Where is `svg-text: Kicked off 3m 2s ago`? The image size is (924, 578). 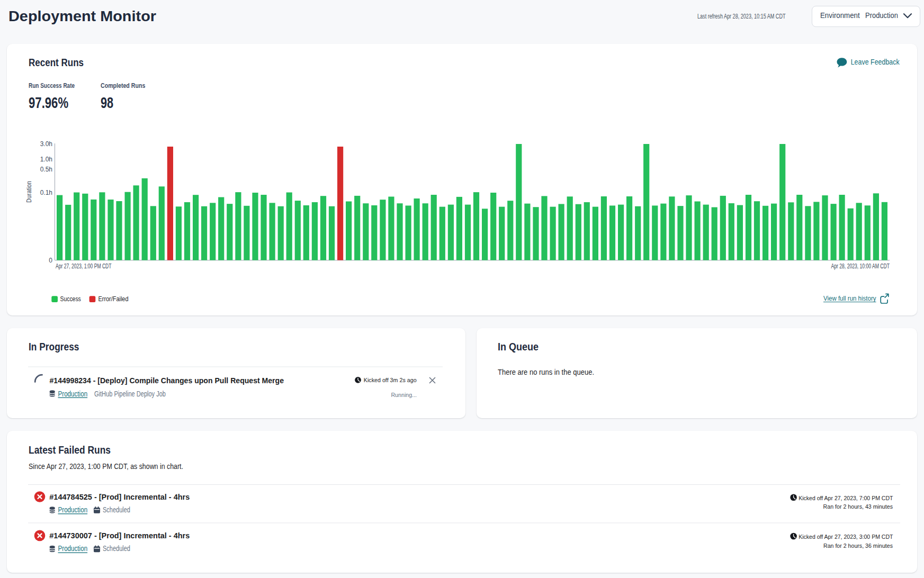 svg-text: Kicked off 3m 2s ago is located at coordinates (390, 380).